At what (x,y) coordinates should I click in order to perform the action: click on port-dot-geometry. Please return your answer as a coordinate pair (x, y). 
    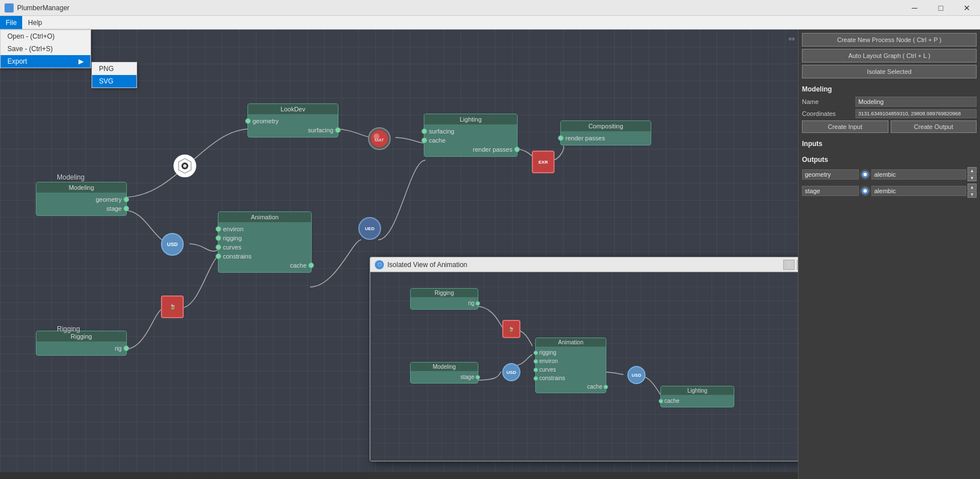
    Looking at the image, I should click on (126, 199).